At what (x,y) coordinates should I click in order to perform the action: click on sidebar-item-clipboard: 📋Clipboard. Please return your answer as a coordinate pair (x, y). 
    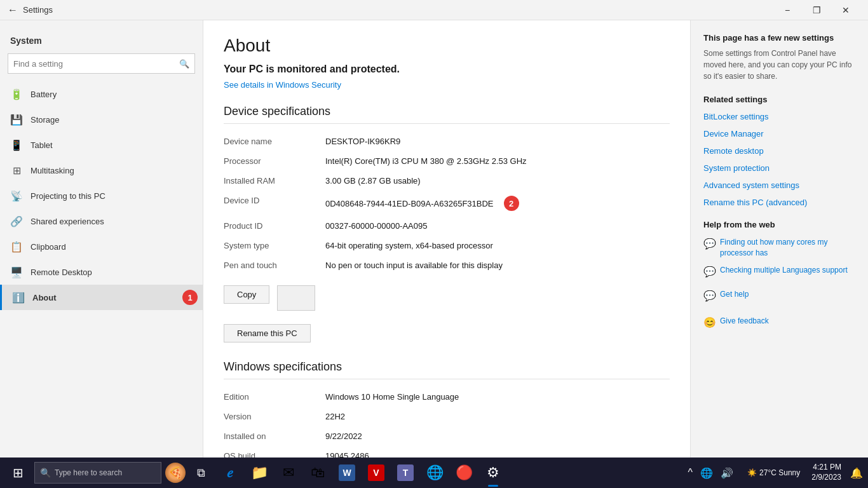
    Looking at the image, I should click on (102, 247).